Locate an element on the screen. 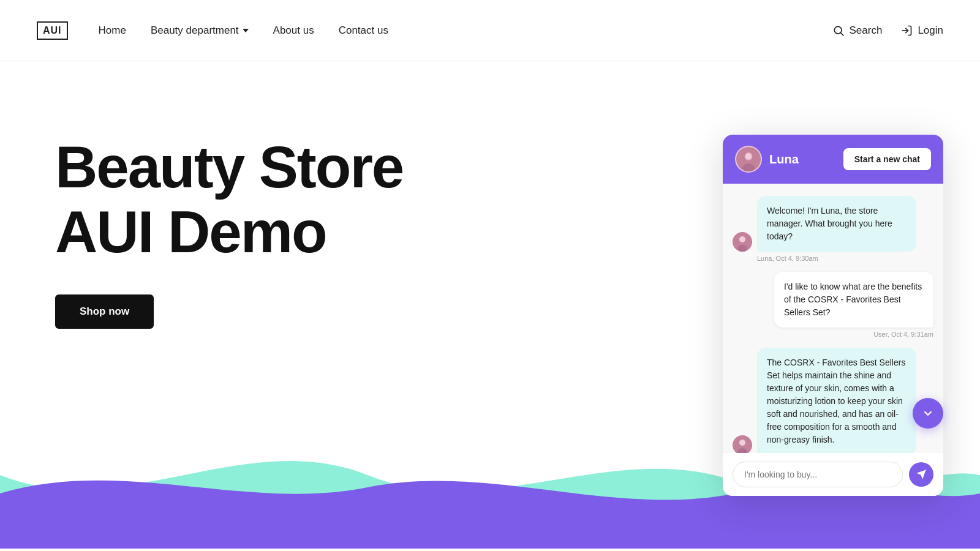  search-button: Search is located at coordinates (858, 31).